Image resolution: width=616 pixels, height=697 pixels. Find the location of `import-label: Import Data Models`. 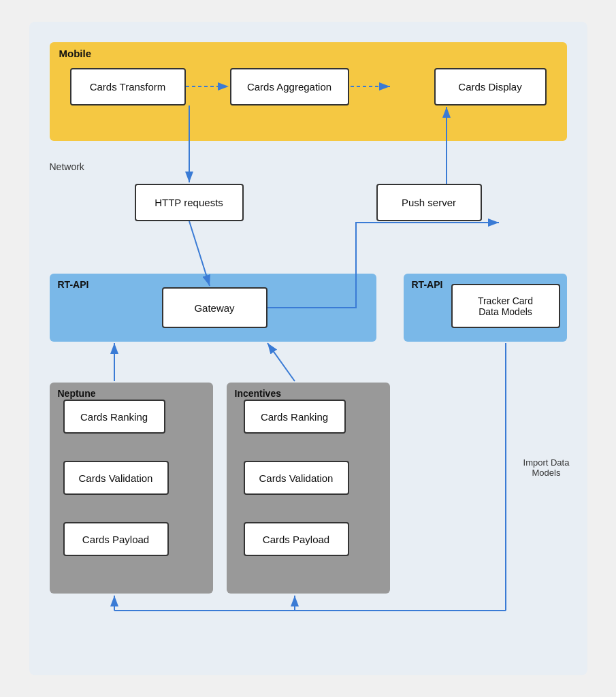

import-label: Import Data Models is located at coordinates (547, 468).